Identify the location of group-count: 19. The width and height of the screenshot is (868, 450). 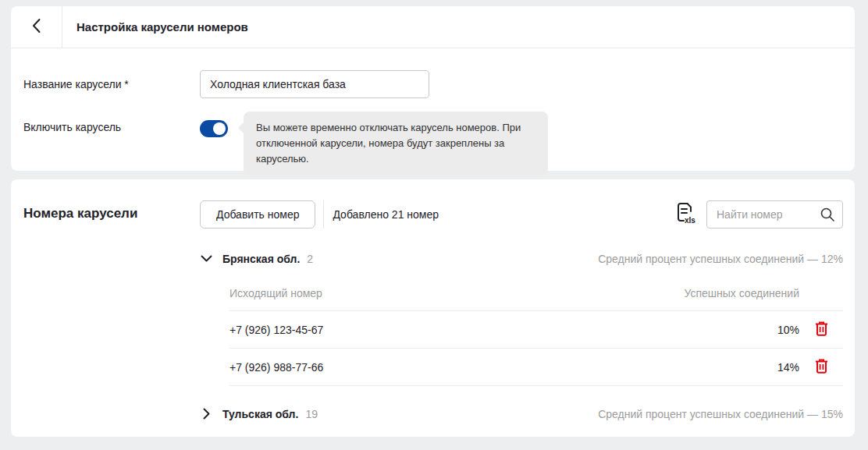
(311, 414).